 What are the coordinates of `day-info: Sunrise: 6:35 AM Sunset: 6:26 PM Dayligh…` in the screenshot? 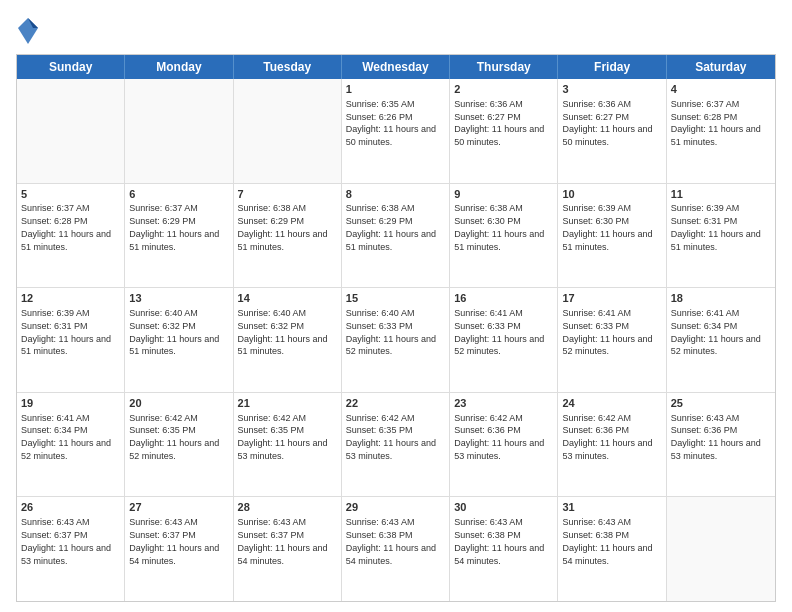 It's located at (392, 123).